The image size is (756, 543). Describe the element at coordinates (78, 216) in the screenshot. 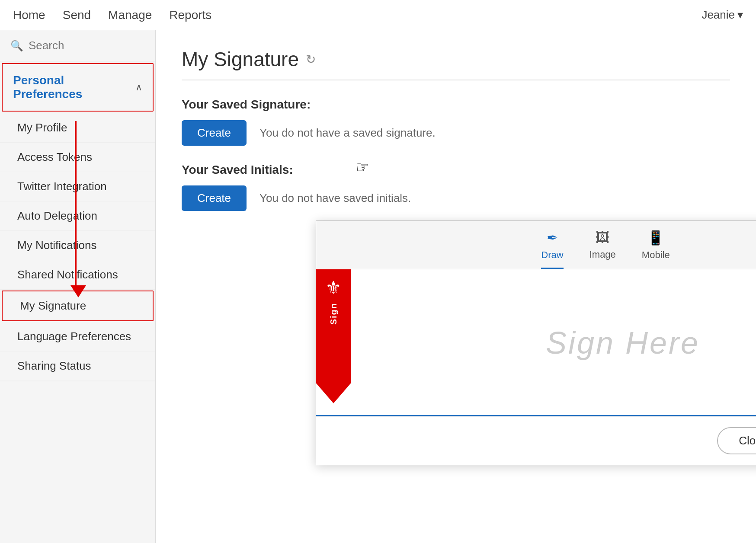

I see `sidebar-item-auto-delegation: Auto Delegation` at that location.